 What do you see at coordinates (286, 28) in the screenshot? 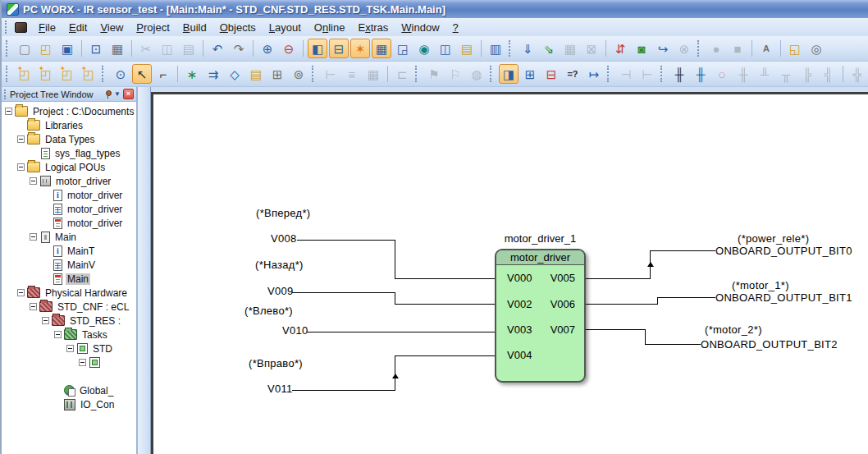
I see `menu-item: Layout` at bounding box center [286, 28].